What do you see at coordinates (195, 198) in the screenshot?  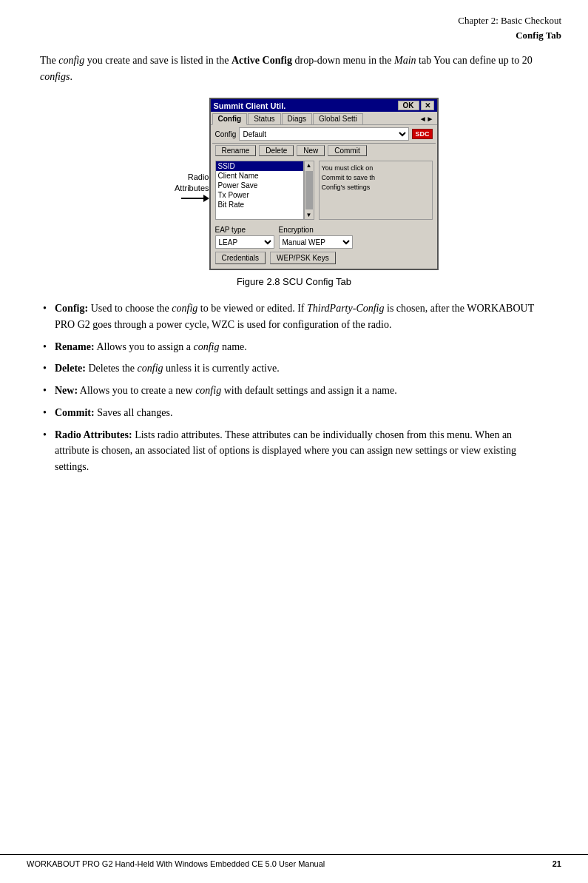 I see `radio-arrow` at bounding box center [195, 198].